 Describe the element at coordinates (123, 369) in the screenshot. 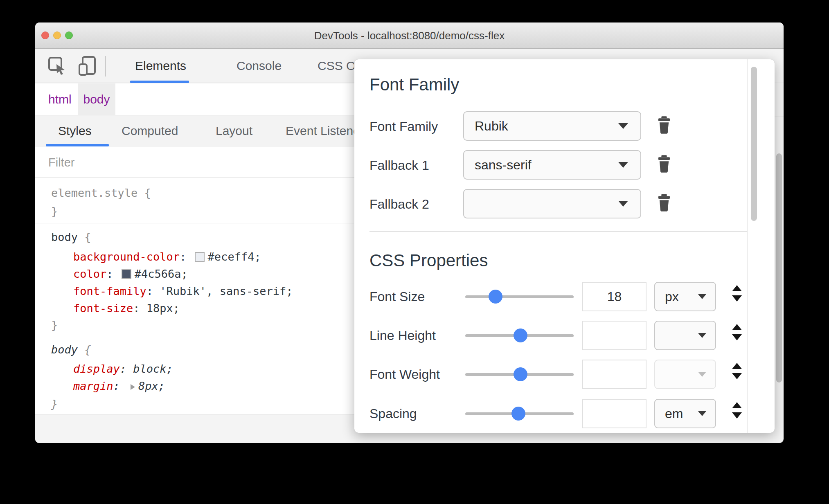

I see `css-declaration: display: block;` at that location.